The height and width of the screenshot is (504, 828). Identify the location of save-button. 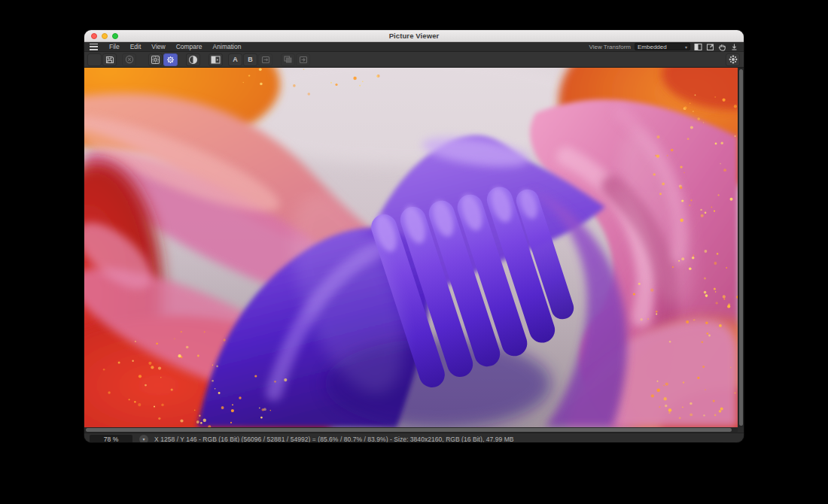
(110, 60).